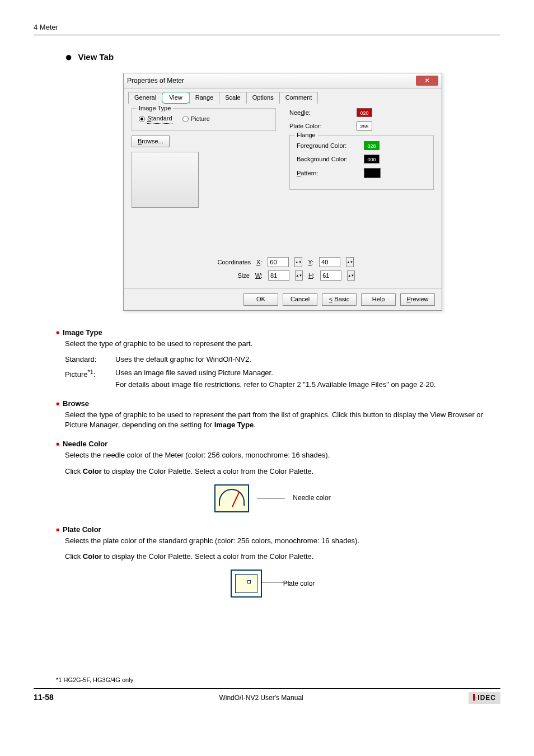 The width and height of the screenshot is (534, 756). I want to click on fg-color-label: Foreground Color:, so click(327, 146).